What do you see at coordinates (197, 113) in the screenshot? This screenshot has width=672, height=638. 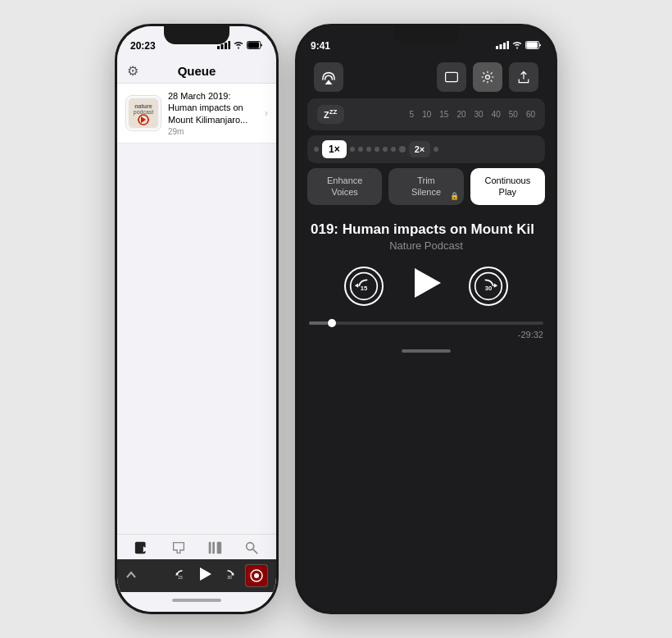 I see `queue-item: nature podcast 28 March 2019: Human impa…` at bounding box center [197, 113].